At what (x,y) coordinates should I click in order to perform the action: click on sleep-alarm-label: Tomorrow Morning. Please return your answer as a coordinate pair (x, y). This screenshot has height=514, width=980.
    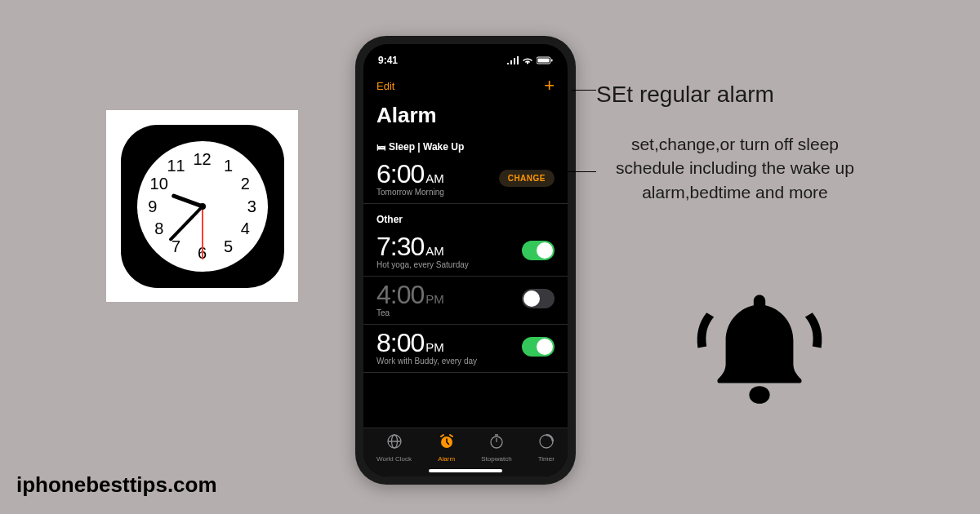
    Looking at the image, I should click on (410, 193).